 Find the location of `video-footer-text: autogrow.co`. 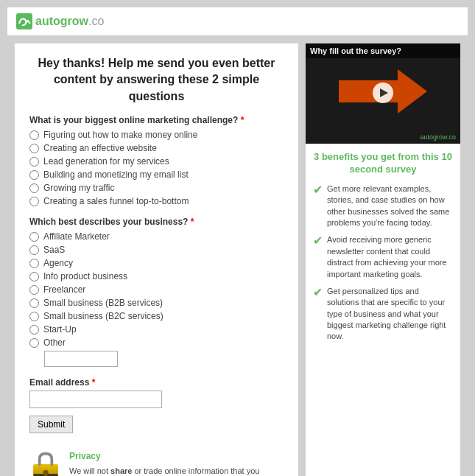

video-footer-text: autogrow.co is located at coordinates (437, 137).